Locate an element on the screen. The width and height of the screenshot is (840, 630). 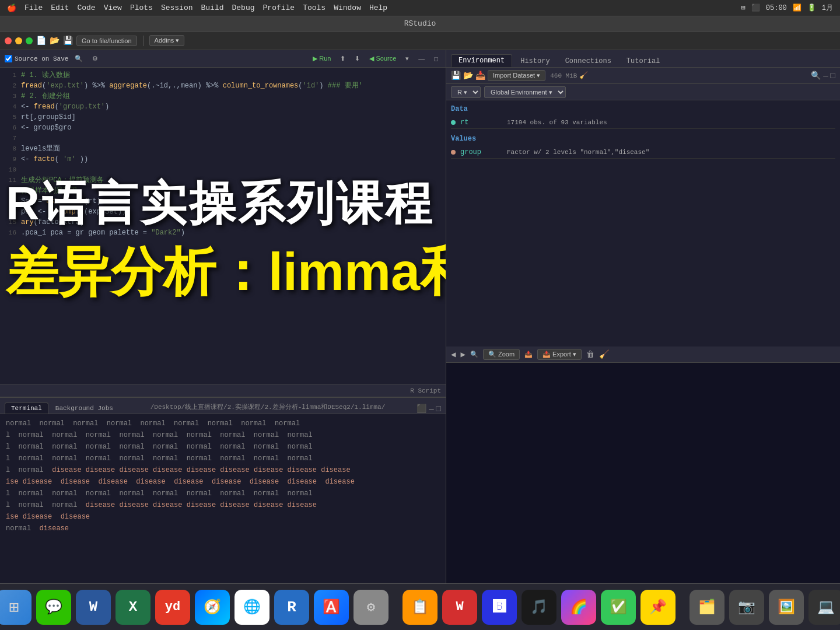
dock-photos: 📷 is located at coordinates (747, 607).